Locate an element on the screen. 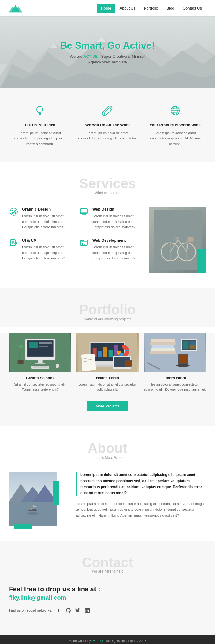  portfolio-section: Casata Salsabil Sit amet consectetur, ad… is located at coordinates (108, 380).